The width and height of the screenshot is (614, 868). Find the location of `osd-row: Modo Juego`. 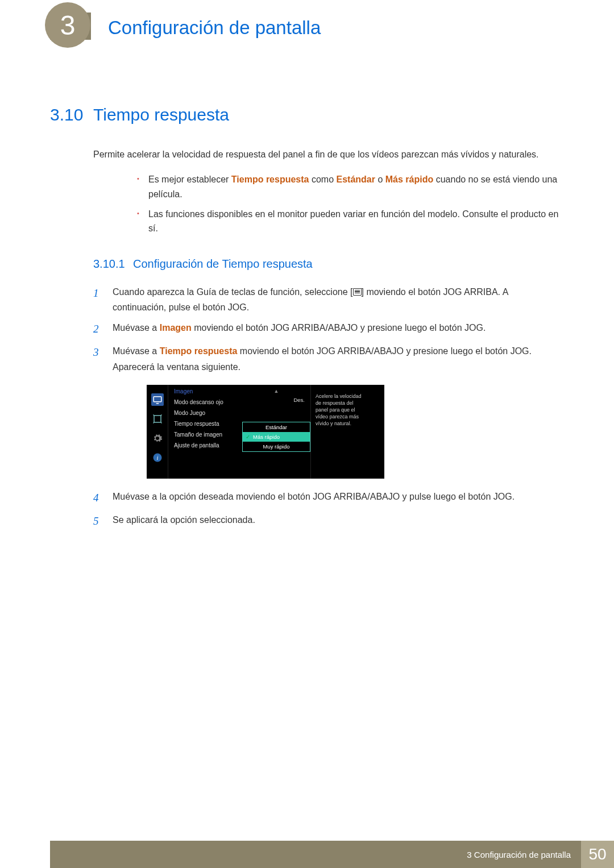

osd-row: Modo Juego is located at coordinates (208, 413).